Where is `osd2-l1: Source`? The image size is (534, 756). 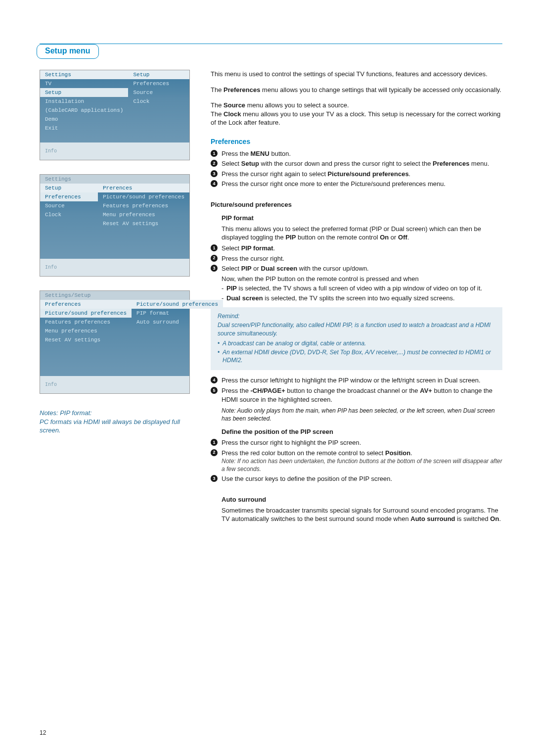 osd2-l1: Source is located at coordinates (69, 206).